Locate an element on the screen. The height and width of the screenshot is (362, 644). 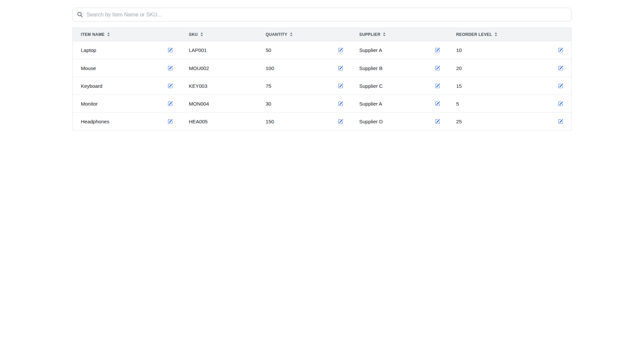
cell-value: Keyboard is located at coordinates (92, 86).